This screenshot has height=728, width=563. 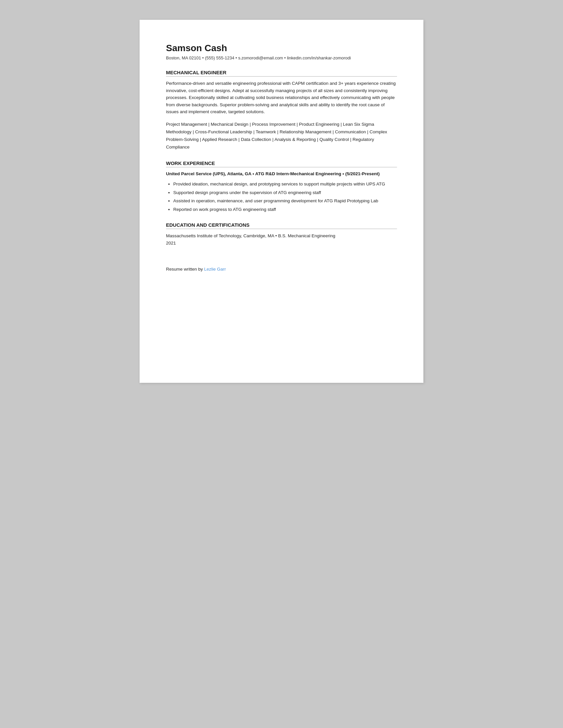 What do you see at coordinates (285, 201) in the screenshot?
I see `bullet-item: Assisted in operation, maintenance, and …` at bounding box center [285, 201].